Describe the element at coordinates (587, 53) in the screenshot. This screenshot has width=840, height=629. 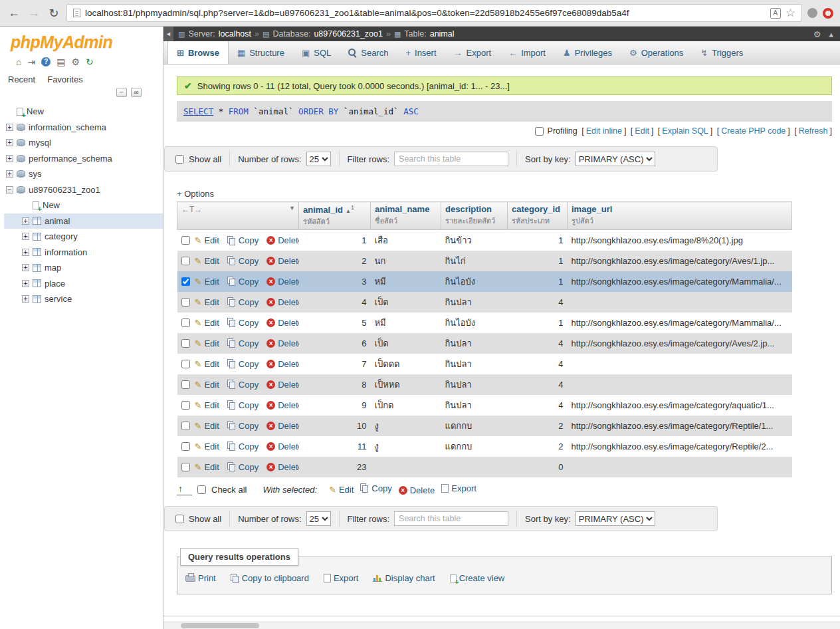
I see `tab-privileges: ♟Privileges` at that location.